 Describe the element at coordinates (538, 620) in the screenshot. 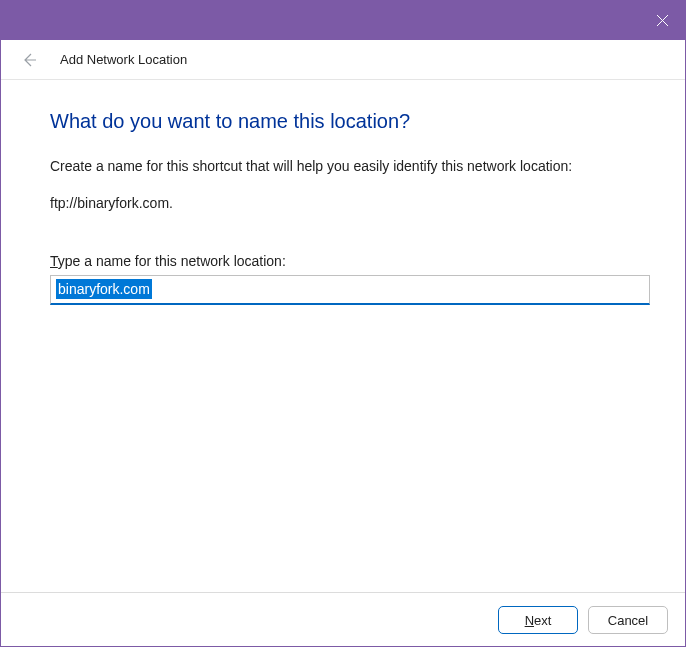

I see `next-button: Next` at that location.